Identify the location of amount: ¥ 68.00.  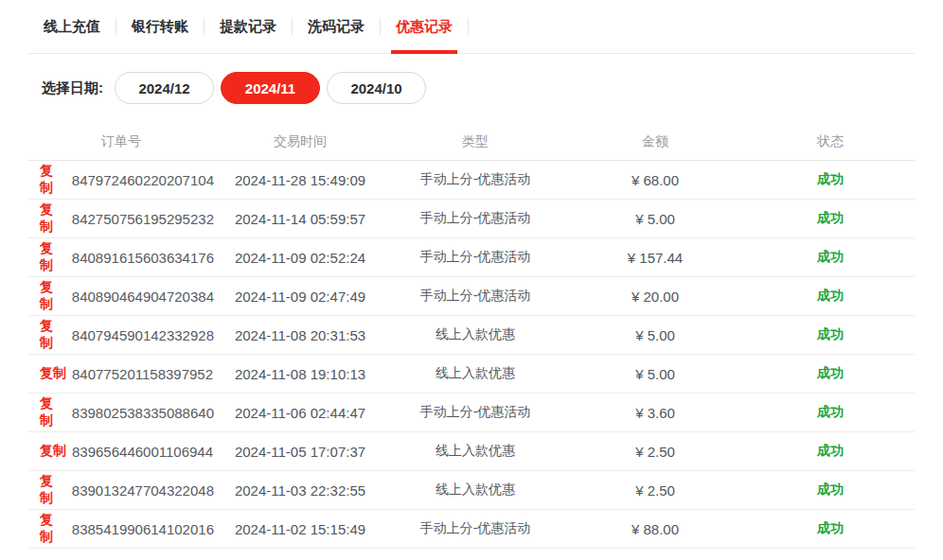
(655, 180).